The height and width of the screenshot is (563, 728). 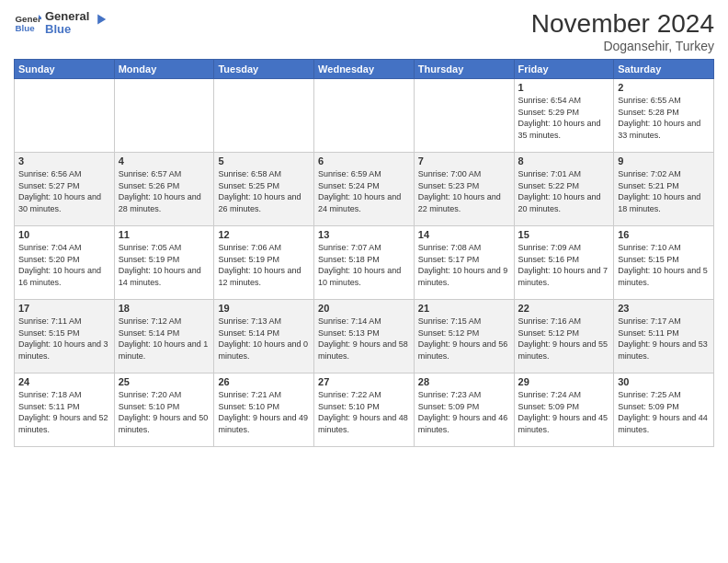 What do you see at coordinates (264, 382) in the screenshot?
I see `day-number: 26` at bounding box center [264, 382].